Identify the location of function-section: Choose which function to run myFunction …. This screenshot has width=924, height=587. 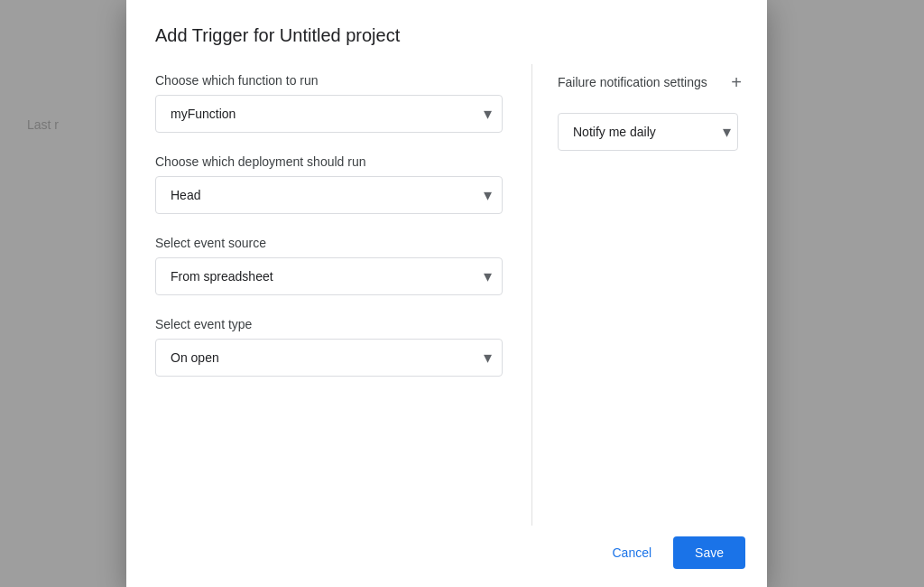
(328, 103).